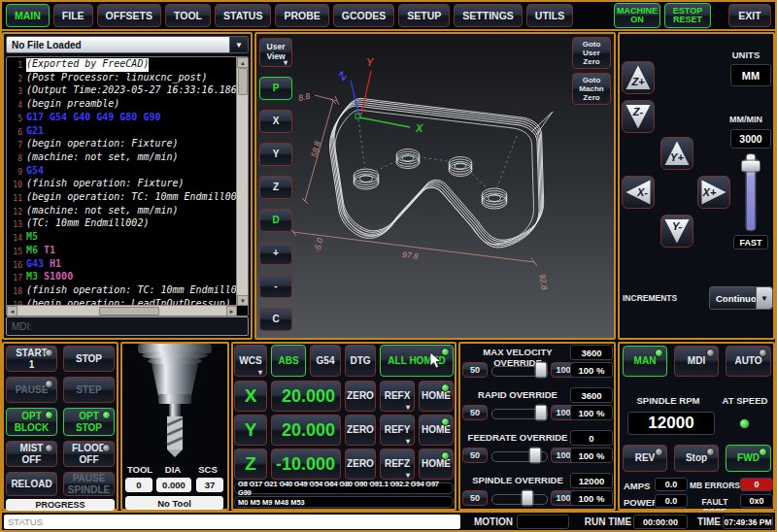 This screenshot has height=532, width=777. Describe the element at coordinates (127, 45) in the screenshot. I see `file-select-combo: No File Loaded ▼` at that location.